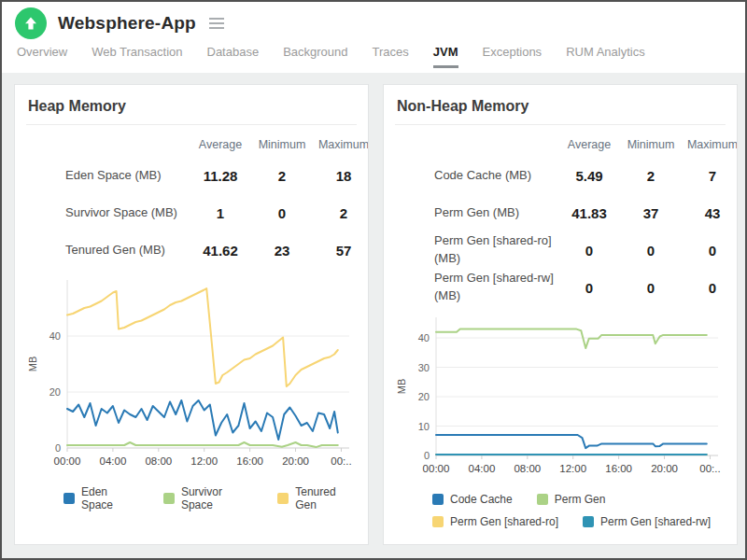 This screenshot has height=560, width=747. What do you see at coordinates (476, 213) in the screenshot?
I see `row-label: Perm Gen (MB)` at bounding box center [476, 213].